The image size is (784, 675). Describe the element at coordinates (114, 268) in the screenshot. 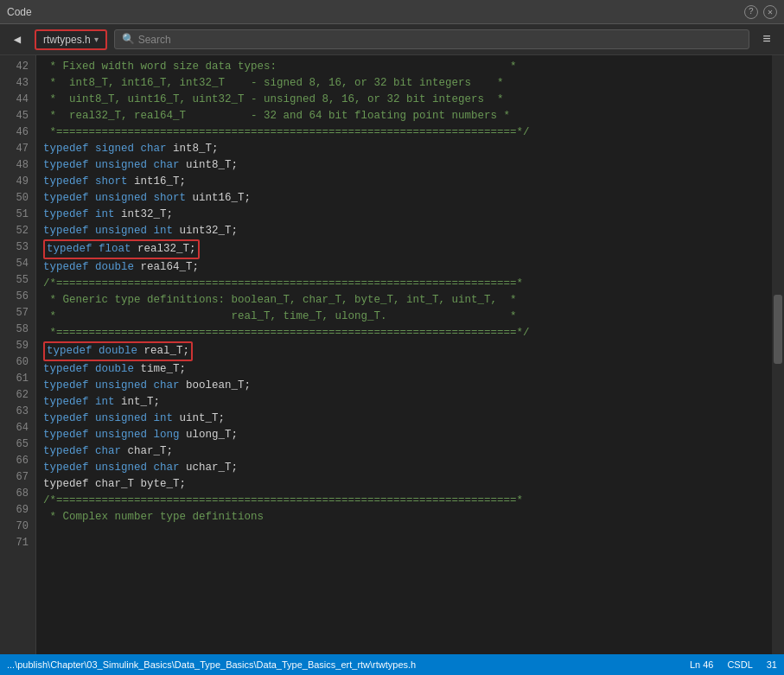

I see `code-token: double` at that location.